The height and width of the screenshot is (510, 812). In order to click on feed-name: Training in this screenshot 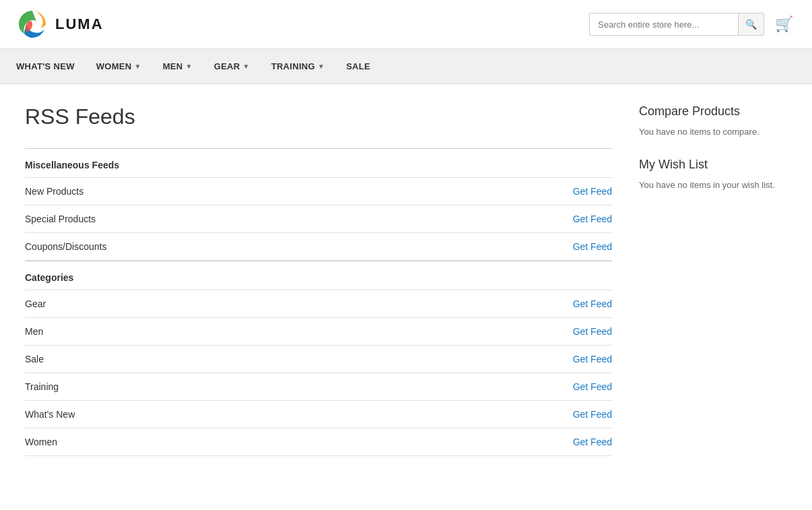, I will do `click(42, 387)`.